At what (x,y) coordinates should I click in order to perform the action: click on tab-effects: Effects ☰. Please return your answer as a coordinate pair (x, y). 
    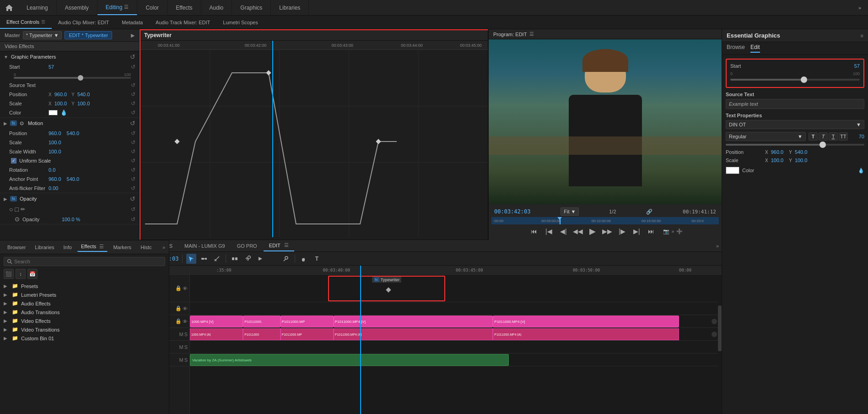
    Looking at the image, I should click on (92, 247).